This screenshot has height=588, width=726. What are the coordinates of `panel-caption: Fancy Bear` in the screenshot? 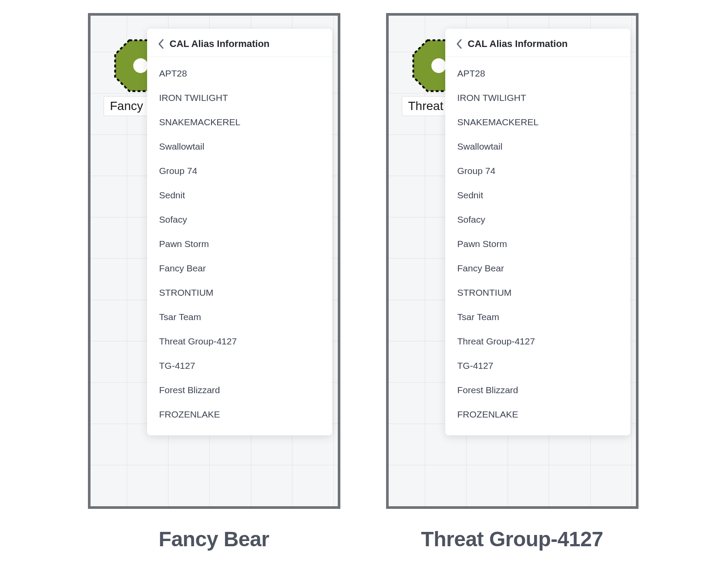 It's located at (214, 539).